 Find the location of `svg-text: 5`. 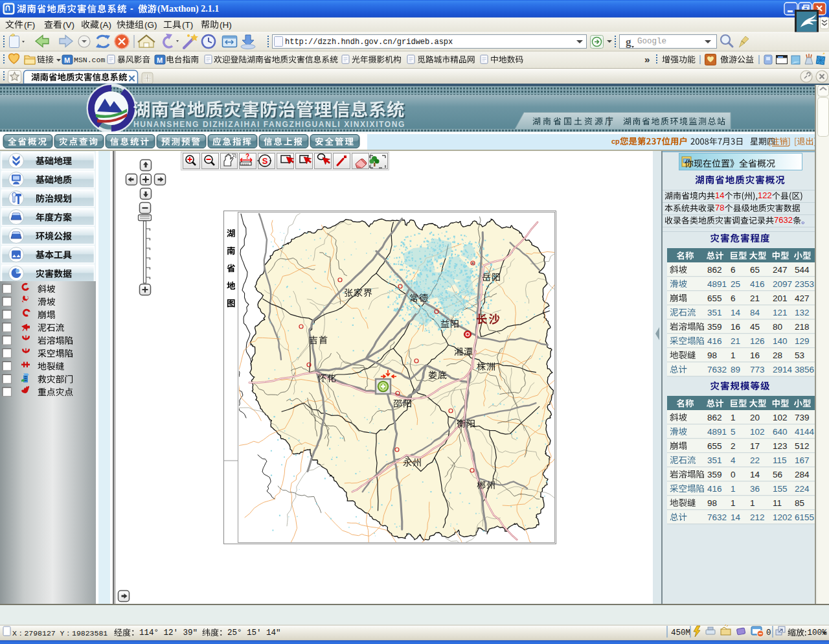

svg-text: 5 is located at coordinates (733, 431).